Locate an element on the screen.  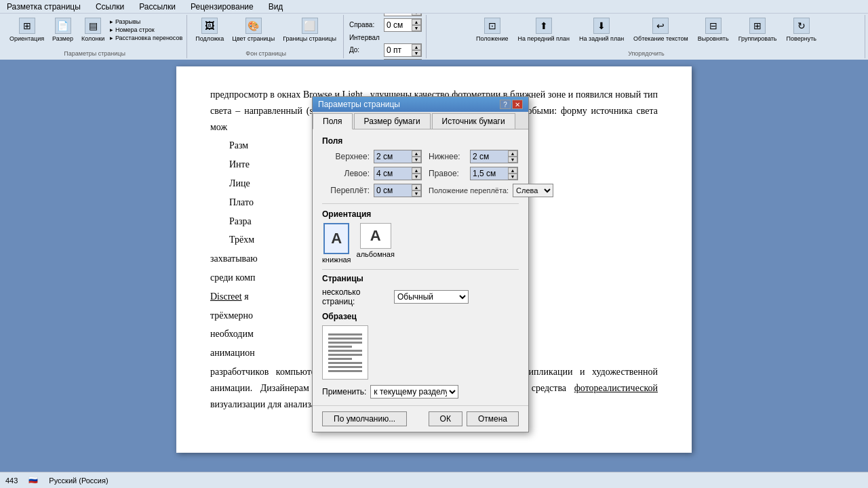
ribbon-hyphen-btn: ▸ Расстановка переносов is located at coordinates (146, 38).